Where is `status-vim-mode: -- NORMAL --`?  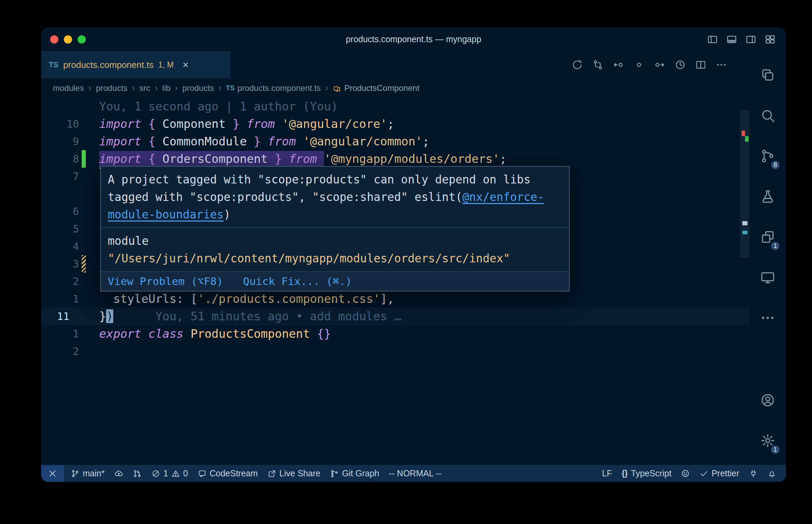 status-vim-mode: -- NORMAL -- is located at coordinates (415, 473).